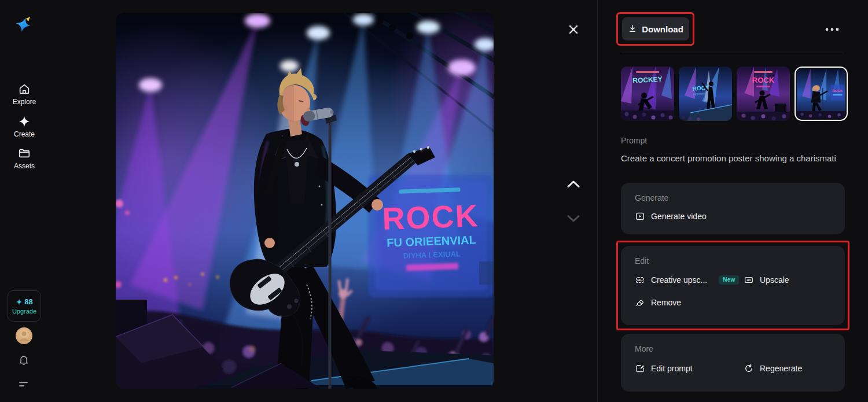 This screenshot has height=402, width=868. I want to click on thumbnail-1-title: ROCKEY, so click(648, 80).